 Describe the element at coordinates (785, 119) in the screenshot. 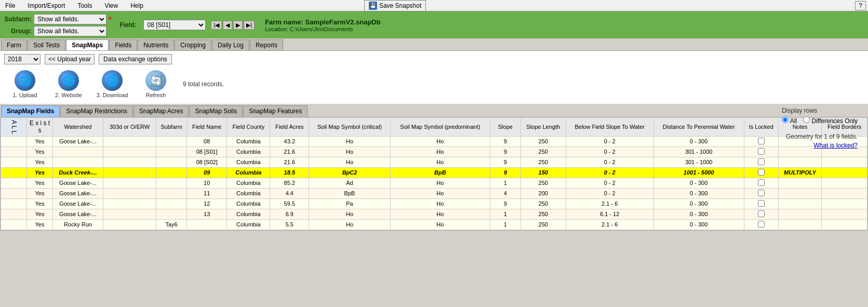

I see `radio-all` at that location.